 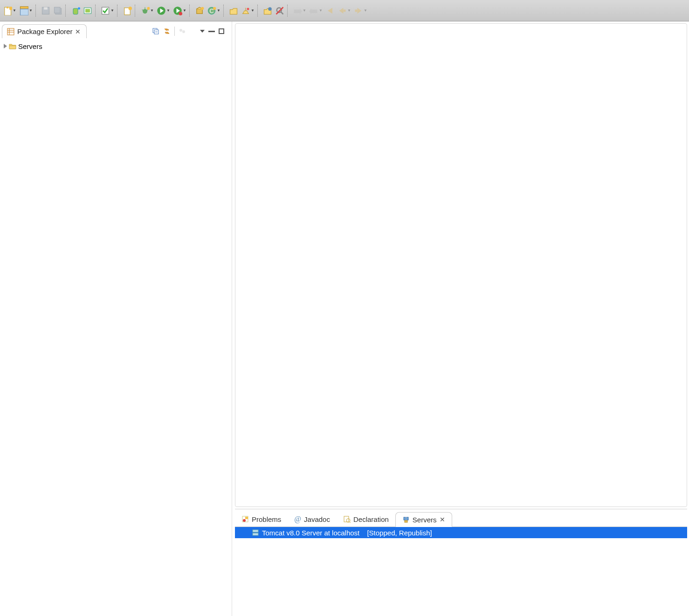 What do you see at coordinates (88, 11) in the screenshot?
I see `android-avd-button` at bounding box center [88, 11].